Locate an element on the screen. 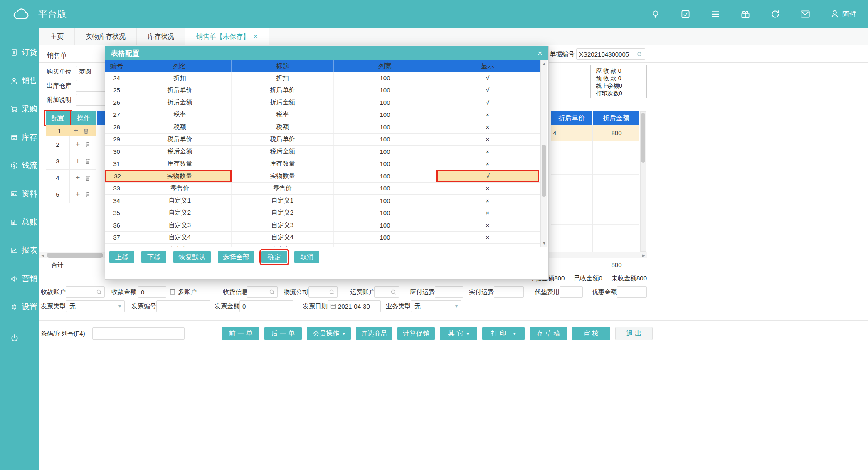 The height and width of the screenshot is (470, 868). dialog-vertical-scrollbar: ▲ ▼ is located at coordinates (544, 153).